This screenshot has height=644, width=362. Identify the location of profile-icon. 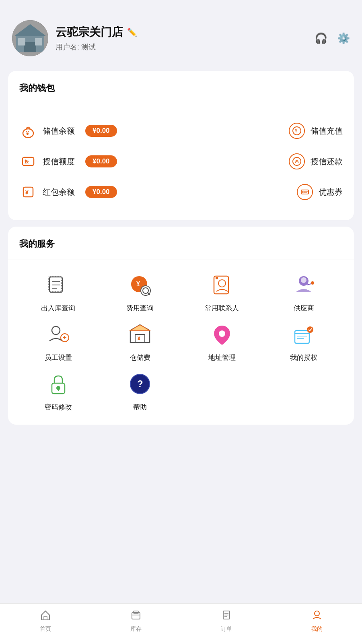
(317, 617).